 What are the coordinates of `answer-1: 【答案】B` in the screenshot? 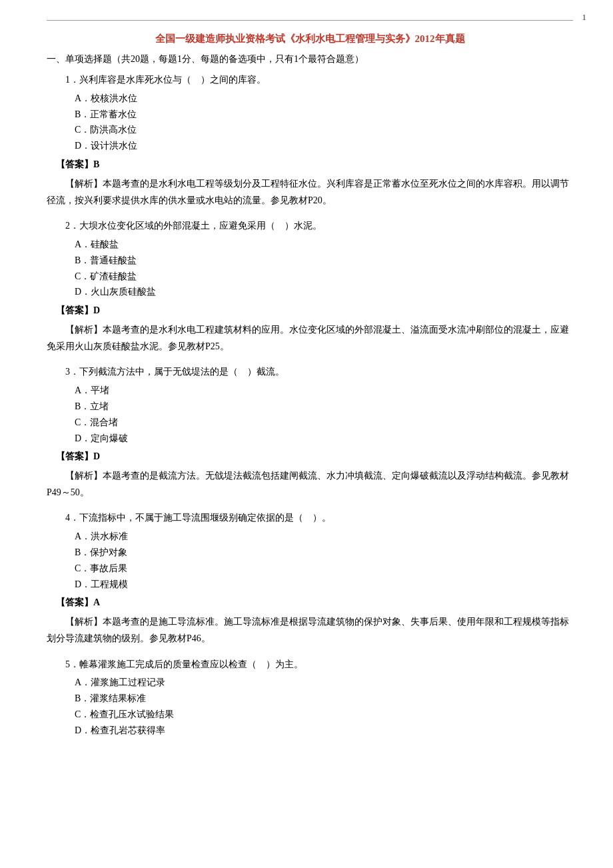 It's located at (314, 165).